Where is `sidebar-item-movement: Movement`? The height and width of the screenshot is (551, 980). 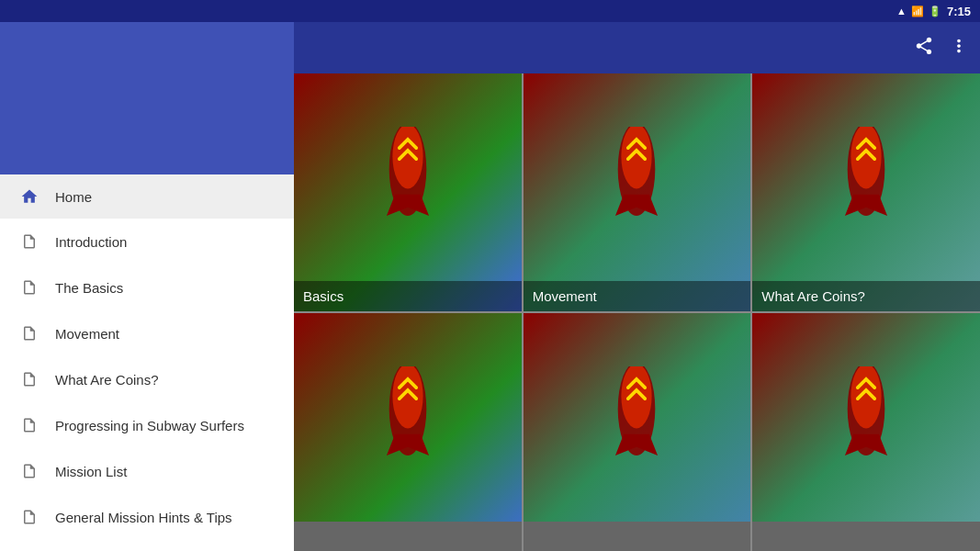
sidebar-item-movement: Movement is located at coordinates (147, 333).